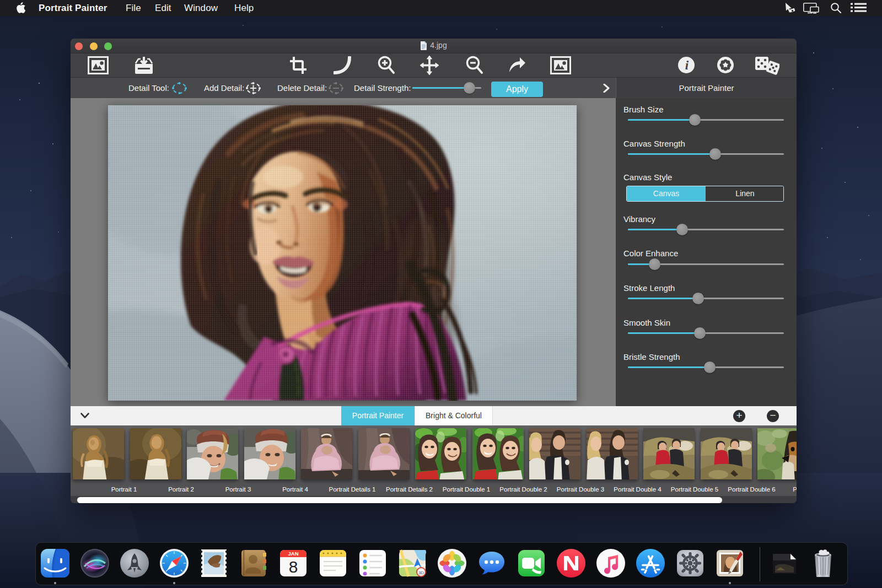 The image size is (882, 588). I want to click on svg-text: i, so click(687, 65).